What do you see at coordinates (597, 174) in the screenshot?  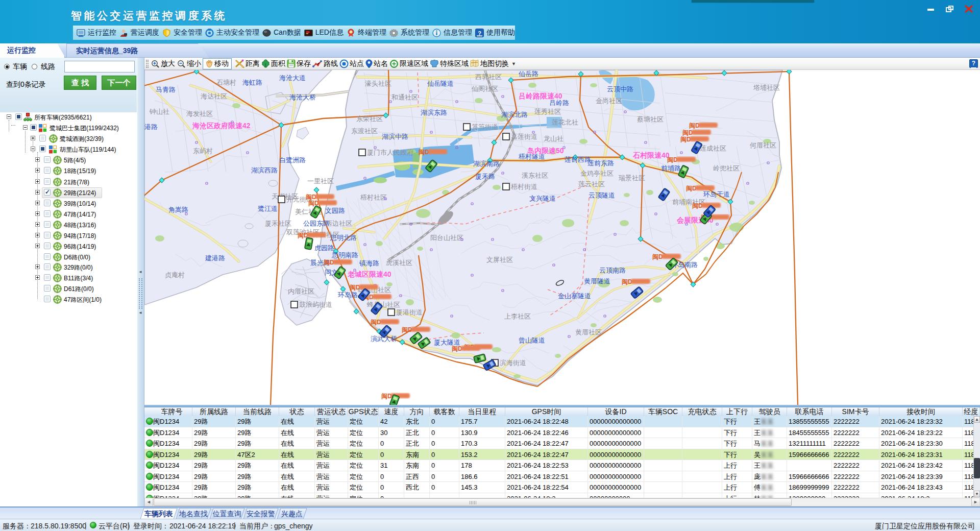 I see `svg-text: 金鸡亭社区` at bounding box center [597, 174].